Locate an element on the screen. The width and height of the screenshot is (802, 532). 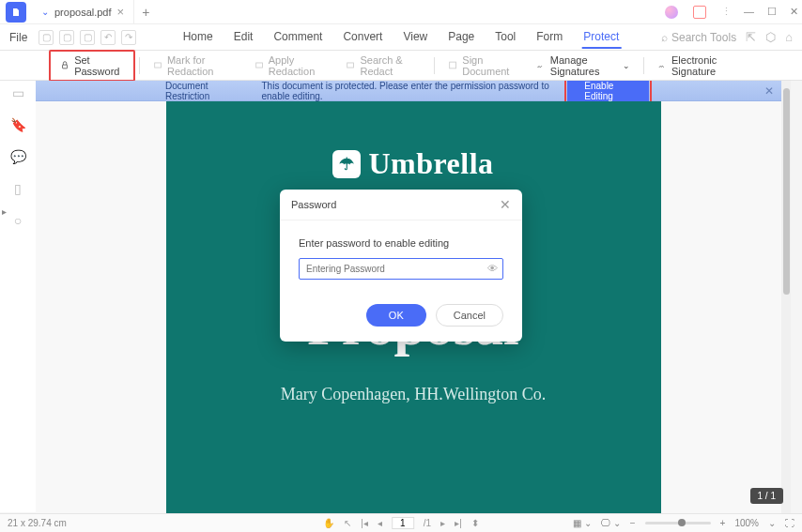
menu-comment: Comment is located at coordinates (298, 38).